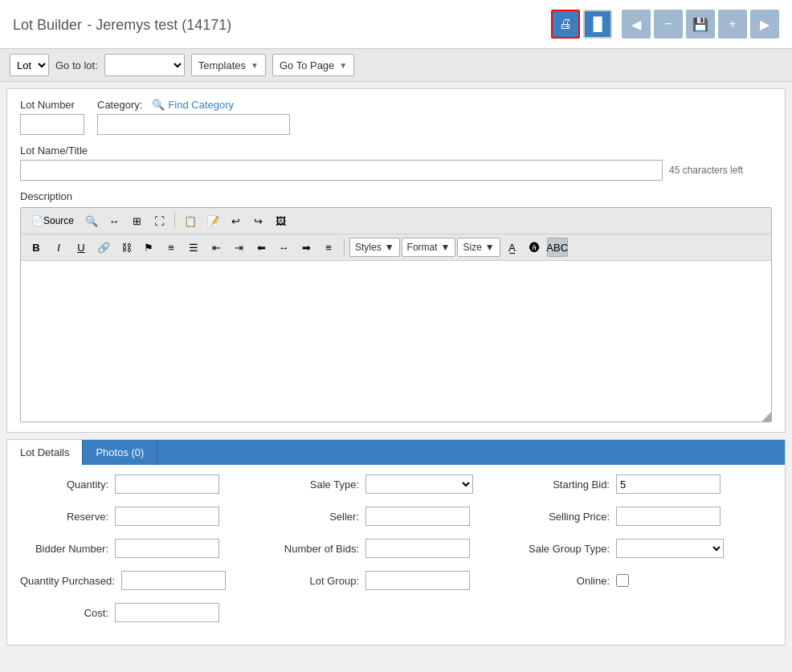 The image size is (792, 672). I want to click on justify-icon: ≡, so click(329, 247).